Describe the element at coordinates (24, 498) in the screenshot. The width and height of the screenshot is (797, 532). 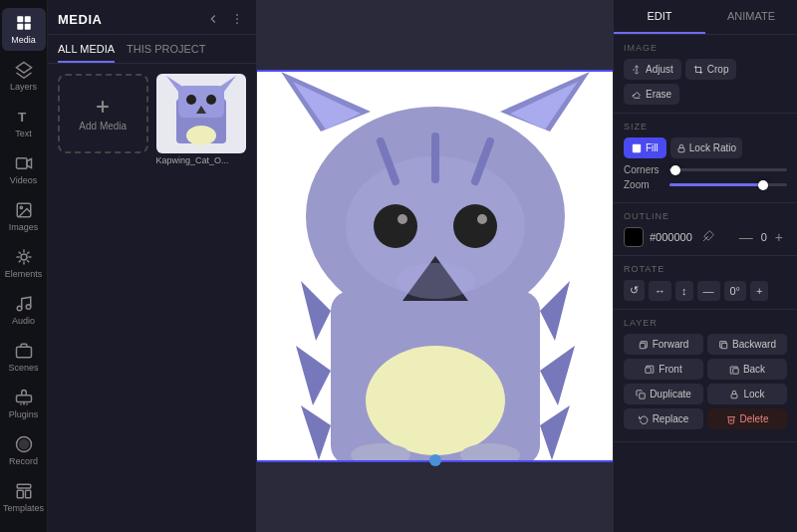
I see `sidebar-item-templates: Templates` at that location.